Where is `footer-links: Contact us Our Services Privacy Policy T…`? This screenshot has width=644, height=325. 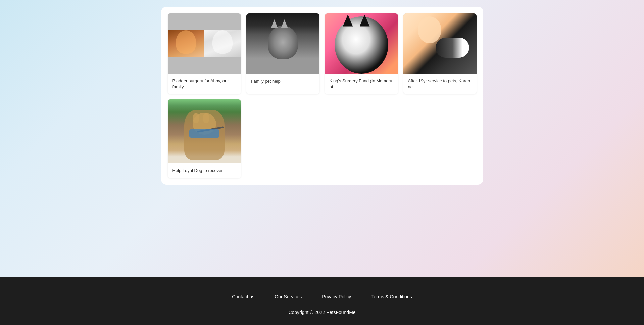 footer-links: Contact us Our Services Privacy Policy T… is located at coordinates (322, 297).